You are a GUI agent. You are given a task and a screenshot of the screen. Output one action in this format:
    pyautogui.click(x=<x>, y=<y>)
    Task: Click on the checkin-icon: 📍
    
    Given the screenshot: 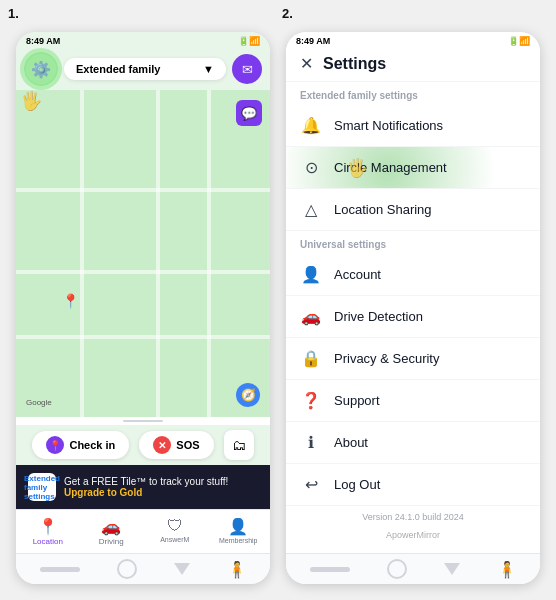 What is the action you would take?
    pyautogui.click(x=55, y=445)
    